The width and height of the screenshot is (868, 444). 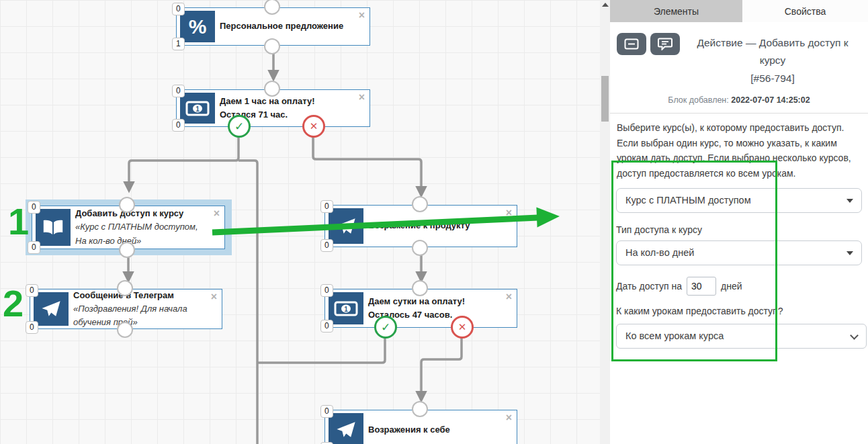 I want to click on block-header-title: Действие — Добавить доступ к курсу [#56-…, so click(x=773, y=60).